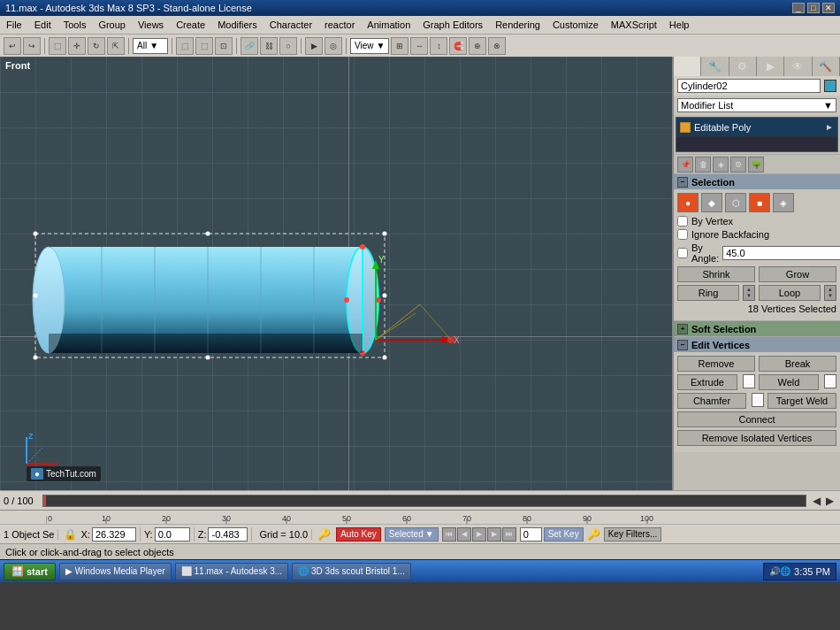 This screenshot has width=840, height=630. What do you see at coordinates (249, 46) in the screenshot?
I see `link-button: 🔗` at bounding box center [249, 46].